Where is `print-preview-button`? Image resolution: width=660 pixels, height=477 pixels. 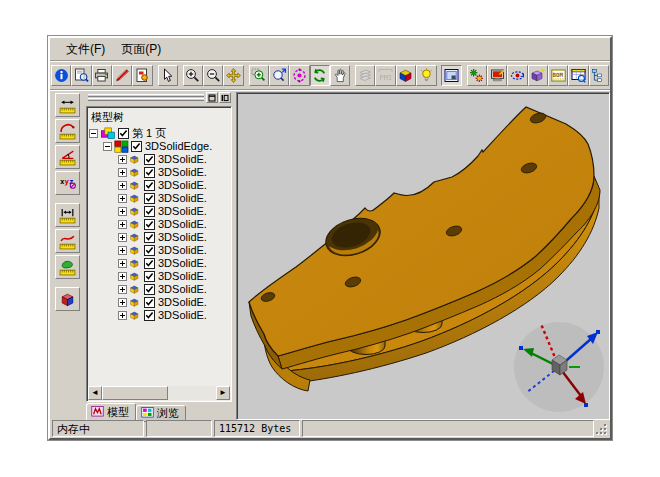
print-preview-button is located at coordinates (81, 76).